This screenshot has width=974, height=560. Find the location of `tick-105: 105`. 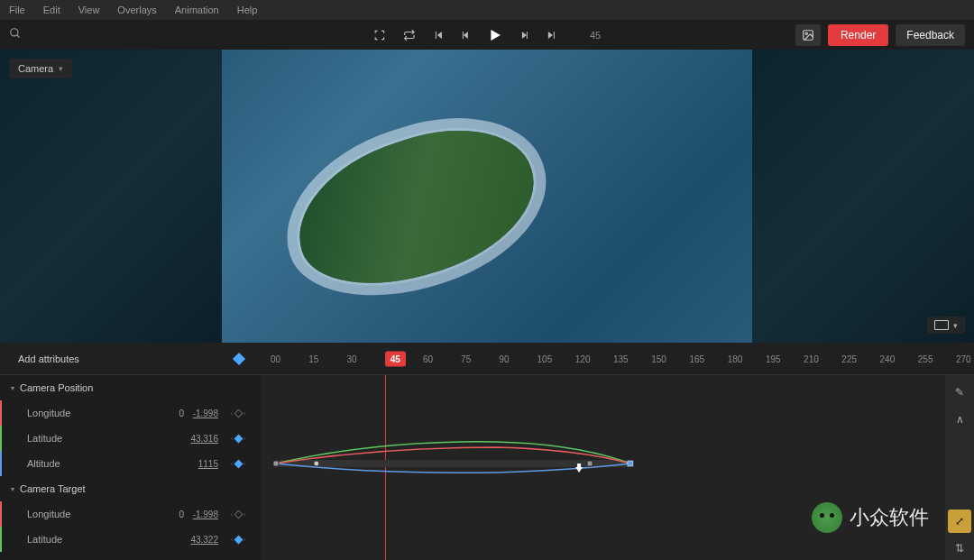

tick-105: 105 is located at coordinates (545, 359).